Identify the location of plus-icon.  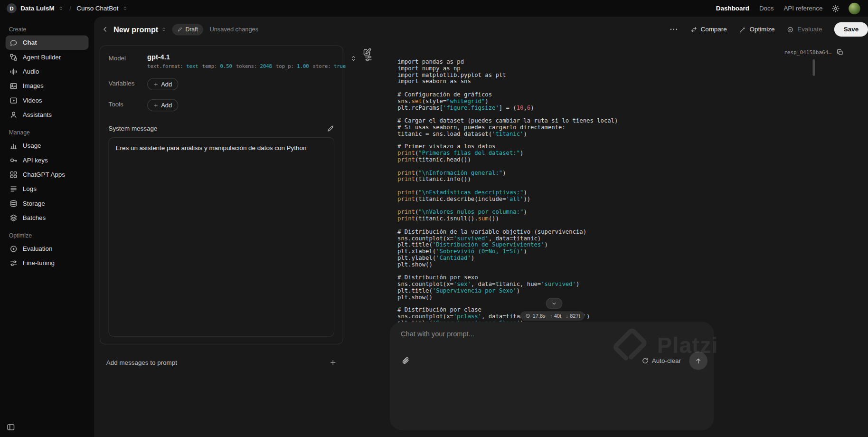
(156, 84).